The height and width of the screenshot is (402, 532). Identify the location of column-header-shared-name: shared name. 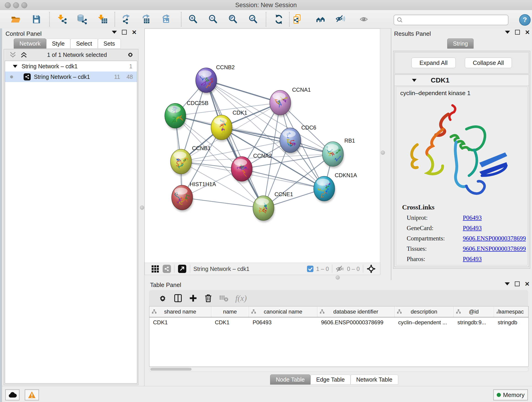
(180, 312).